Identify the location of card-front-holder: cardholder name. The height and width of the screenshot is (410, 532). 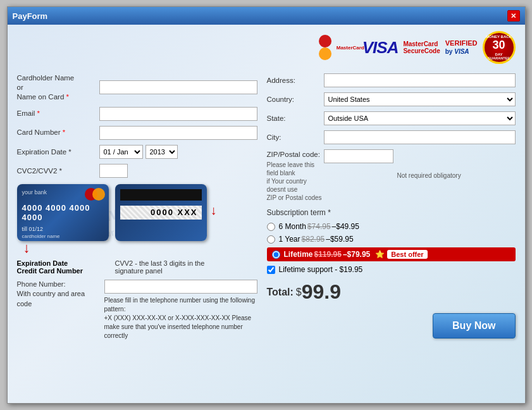
(63, 237).